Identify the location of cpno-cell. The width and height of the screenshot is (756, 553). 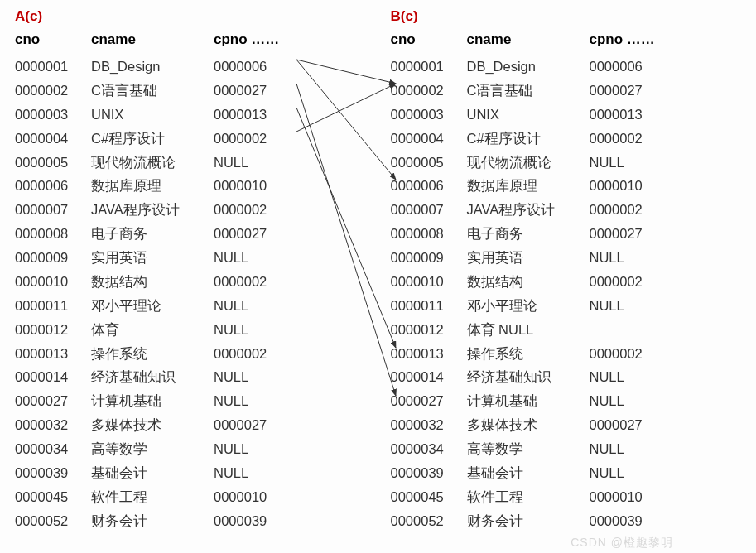
(656, 329).